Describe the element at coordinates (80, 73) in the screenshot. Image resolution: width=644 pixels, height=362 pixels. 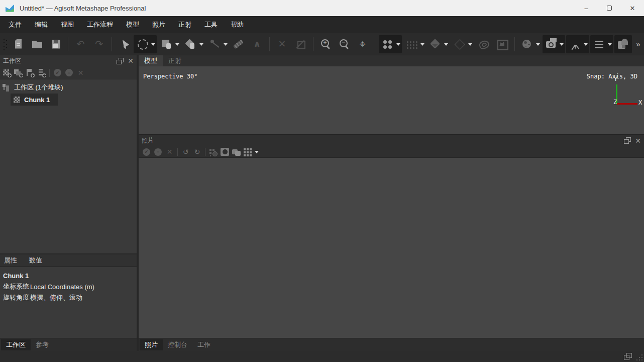
I see `remove-item-button: ✕` at that location.